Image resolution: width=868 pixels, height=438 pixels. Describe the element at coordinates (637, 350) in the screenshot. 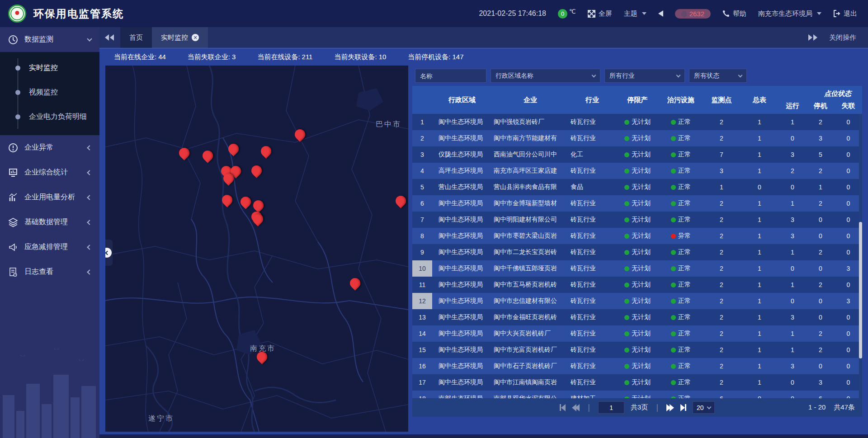

I see `table-row: 15 阆中生态环境局 阆中市光富页岩机砖厂 砖瓦行业 无计划 正常 2 1 1 …` at that location.